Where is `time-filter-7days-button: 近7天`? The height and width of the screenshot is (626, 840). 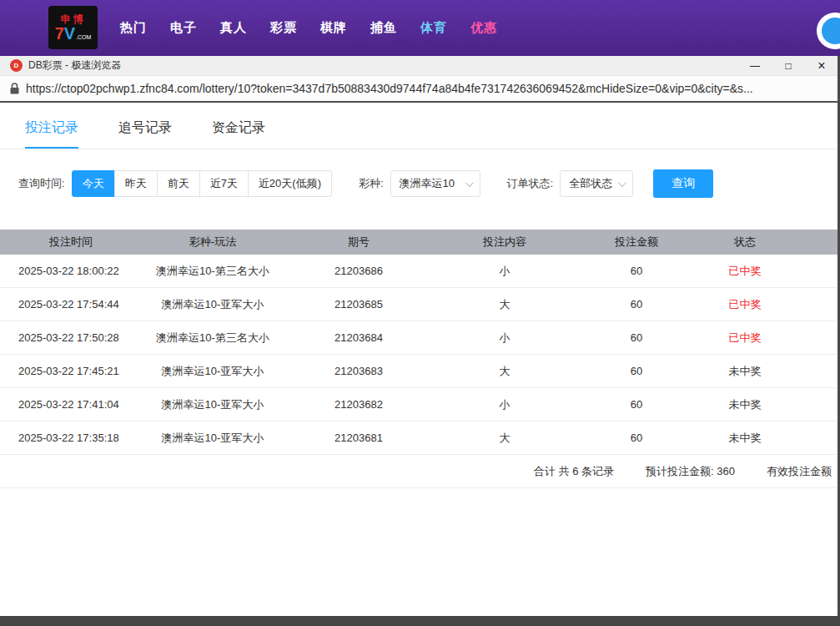
time-filter-7days-button: 近7天 is located at coordinates (224, 184).